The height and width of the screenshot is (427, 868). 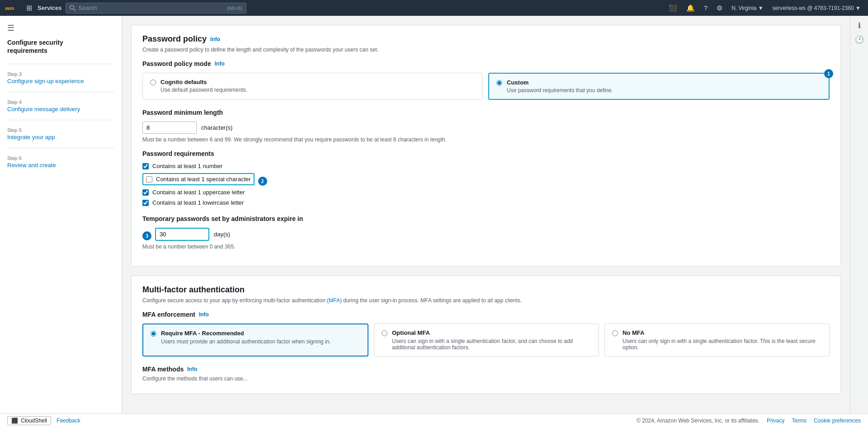 What do you see at coordinates (69, 421) in the screenshot?
I see `feedback-link: Feedback` at bounding box center [69, 421].